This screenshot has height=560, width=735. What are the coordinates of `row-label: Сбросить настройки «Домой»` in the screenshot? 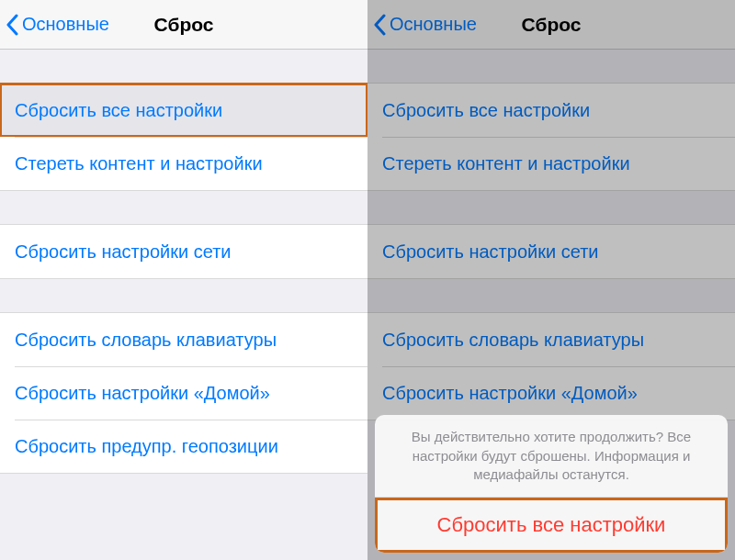 It's located at (142, 393).